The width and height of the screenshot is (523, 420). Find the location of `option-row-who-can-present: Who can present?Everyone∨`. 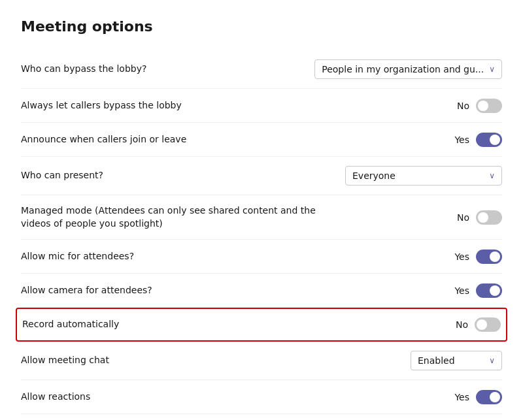

option-row-who-can-present: Who can present?Everyone∨ is located at coordinates (262, 176).